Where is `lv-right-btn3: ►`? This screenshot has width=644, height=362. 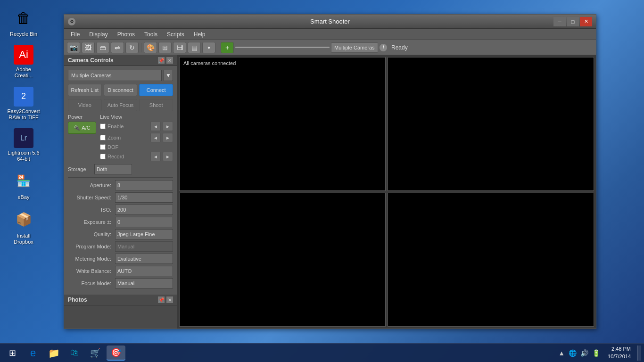
lv-right-btn3: ► is located at coordinates (168, 156).